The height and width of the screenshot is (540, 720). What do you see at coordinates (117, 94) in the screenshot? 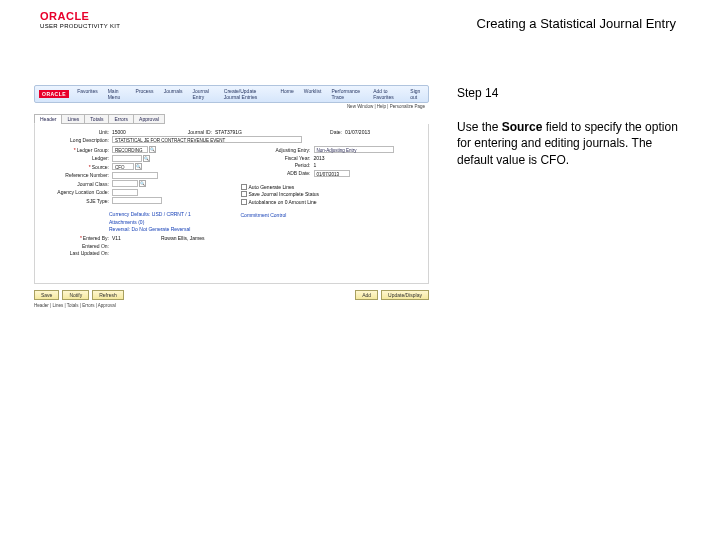
I see `nav-item: Main Menu` at bounding box center [117, 94].